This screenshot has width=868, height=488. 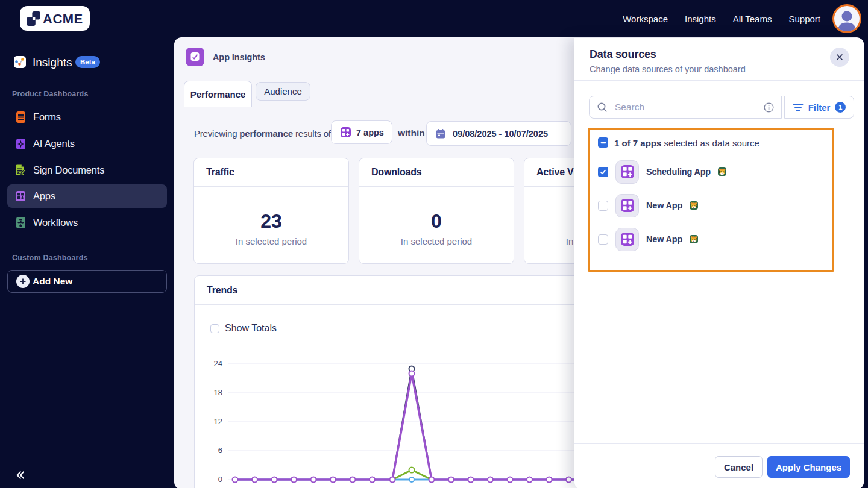 I want to click on svg-text: 6, so click(x=221, y=451).